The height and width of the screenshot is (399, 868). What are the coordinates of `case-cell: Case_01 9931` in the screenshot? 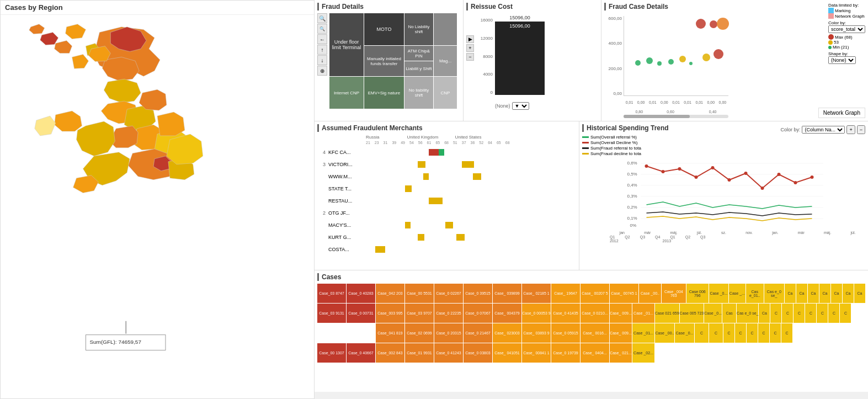 It's located at (419, 353).